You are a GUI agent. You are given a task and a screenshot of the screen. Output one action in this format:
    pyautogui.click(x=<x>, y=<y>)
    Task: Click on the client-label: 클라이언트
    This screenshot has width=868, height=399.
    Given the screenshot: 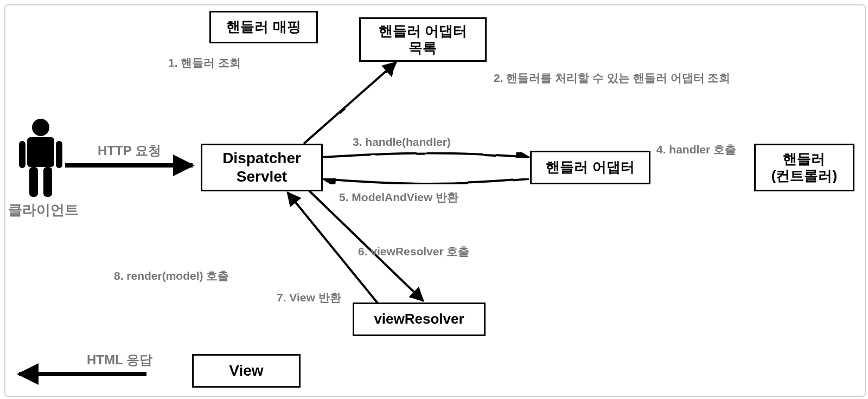 What is the action you would take?
    pyautogui.click(x=43, y=210)
    